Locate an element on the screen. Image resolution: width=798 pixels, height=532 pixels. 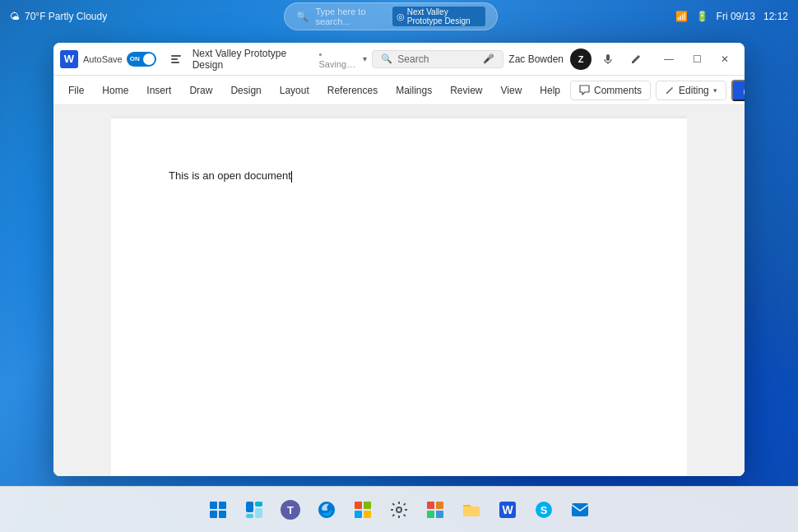
minimize-button: — is located at coordinates (669, 59).